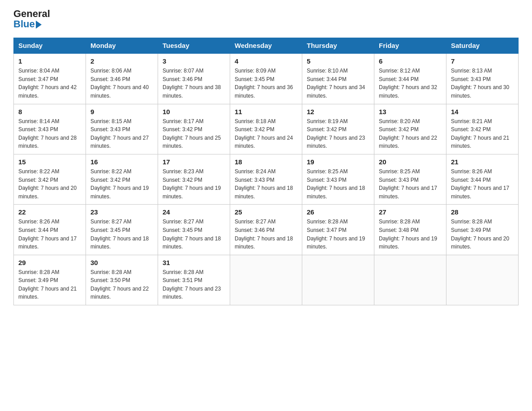 The width and height of the screenshot is (532, 411). Describe the element at coordinates (50, 230) in the screenshot. I see `calendar-cell: 22Sunrise: 8:26 AMSunset: 3:44 PMDayligh…` at that location.